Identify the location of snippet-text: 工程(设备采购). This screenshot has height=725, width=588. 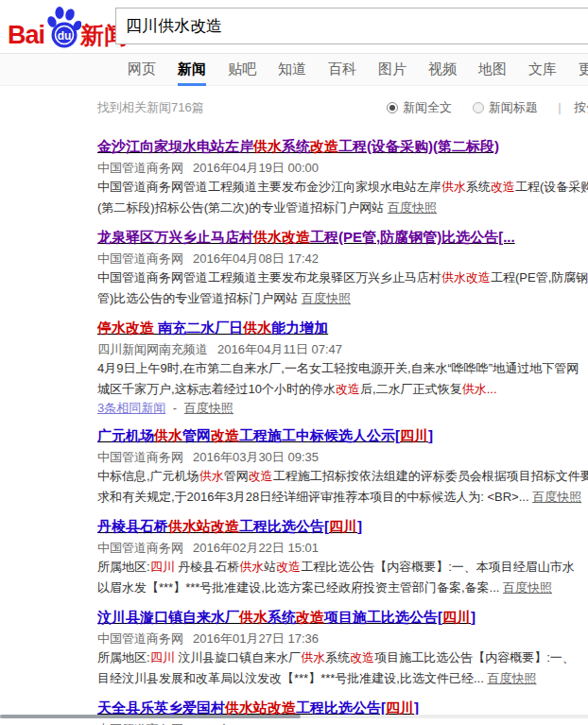
(552, 187).